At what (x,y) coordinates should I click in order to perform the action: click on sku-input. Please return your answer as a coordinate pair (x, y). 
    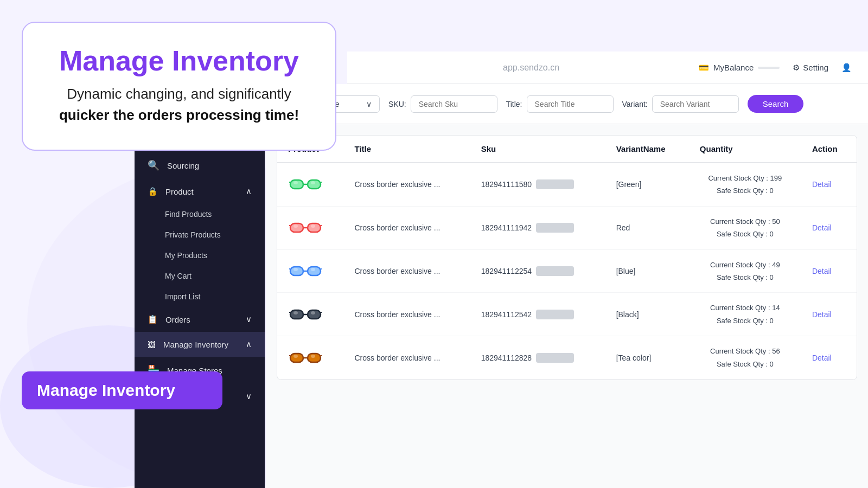
    Looking at the image, I should click on (454, 104).